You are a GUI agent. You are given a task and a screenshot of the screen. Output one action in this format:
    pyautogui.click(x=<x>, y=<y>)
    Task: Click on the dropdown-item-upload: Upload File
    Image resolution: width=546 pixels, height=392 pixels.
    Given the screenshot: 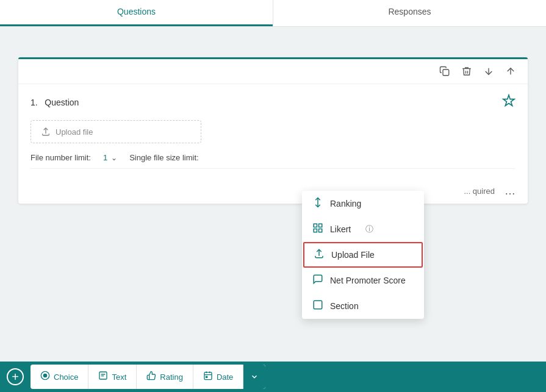 What is the action you would take?
    pyautogui.click(x=363, y=255)
    